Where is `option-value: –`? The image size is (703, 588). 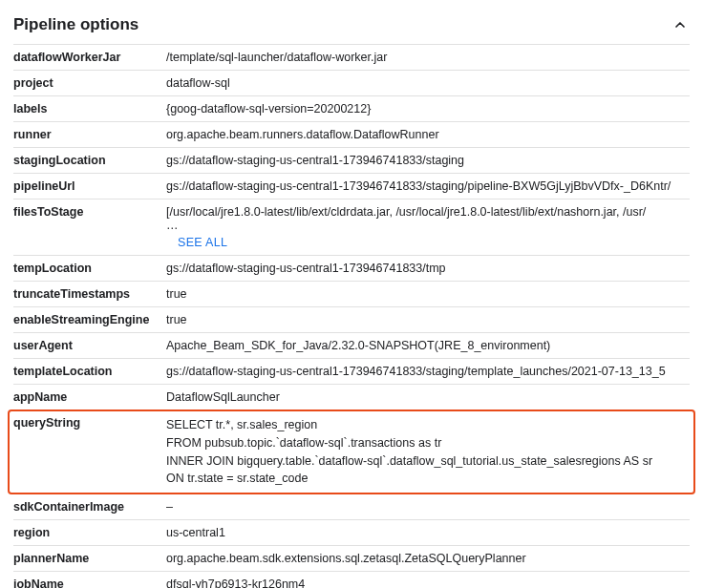 option-value: – is located at coordinates (428, 507).